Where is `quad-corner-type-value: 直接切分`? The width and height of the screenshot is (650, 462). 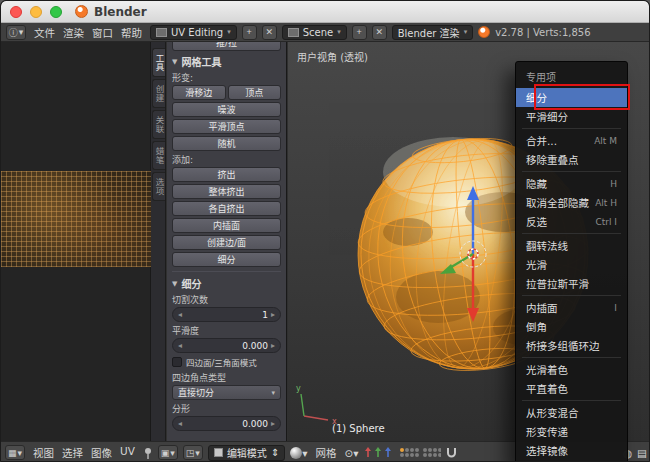 quad-corner-type-value: 直接切分 is located at coordinates (196, 392).